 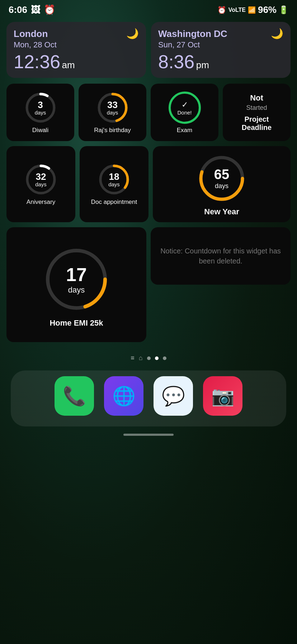 I want to click on widget-exam: ✓ Done! Exam, so click(x=184, y=112).